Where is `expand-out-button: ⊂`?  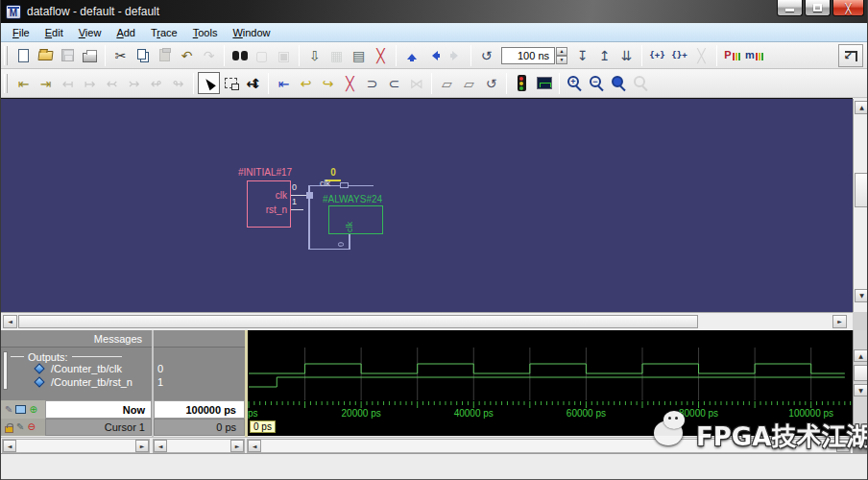 expand-out-button: ⊂ is located at coordinates (394, 83).